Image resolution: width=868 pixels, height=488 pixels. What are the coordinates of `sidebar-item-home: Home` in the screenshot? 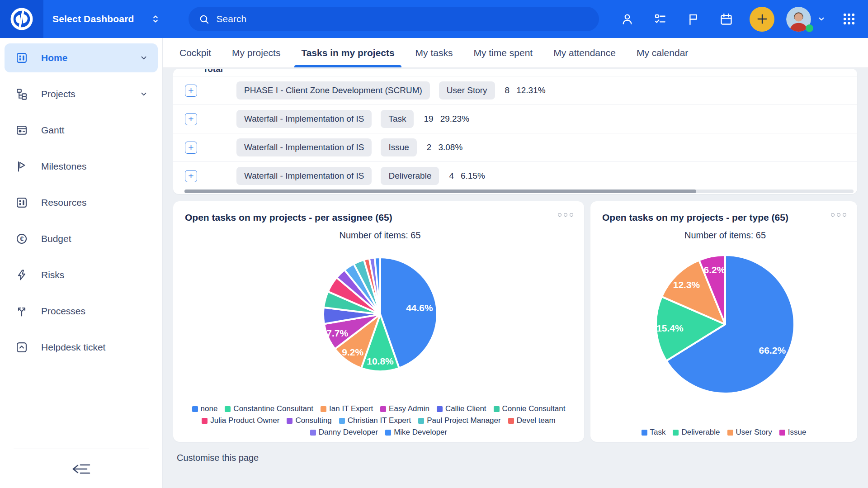 It's located at (81, 58).